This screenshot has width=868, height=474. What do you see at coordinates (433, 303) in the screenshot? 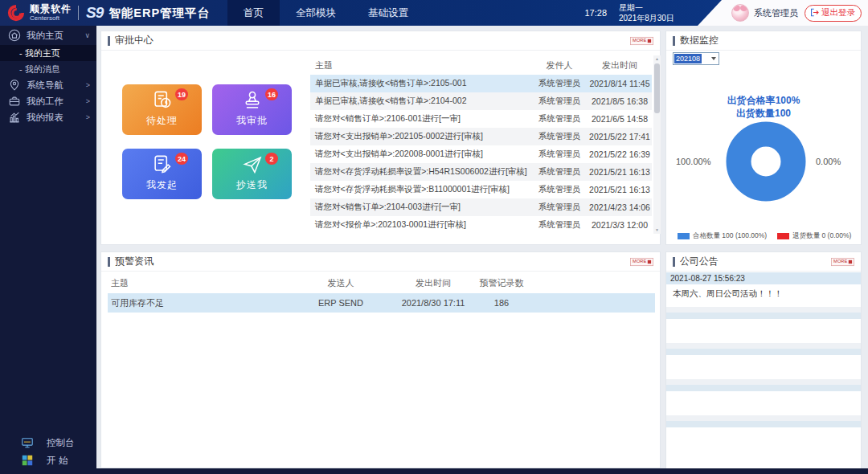
I see `cell-time: 2021/8/30 17:11` at bounding box center [433, 303].